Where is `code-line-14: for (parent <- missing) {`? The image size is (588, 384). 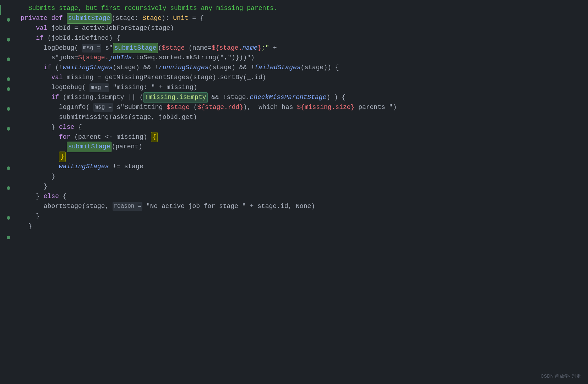 code-line-14: for (parent <- missing) { is located at coordinates (304, 137).